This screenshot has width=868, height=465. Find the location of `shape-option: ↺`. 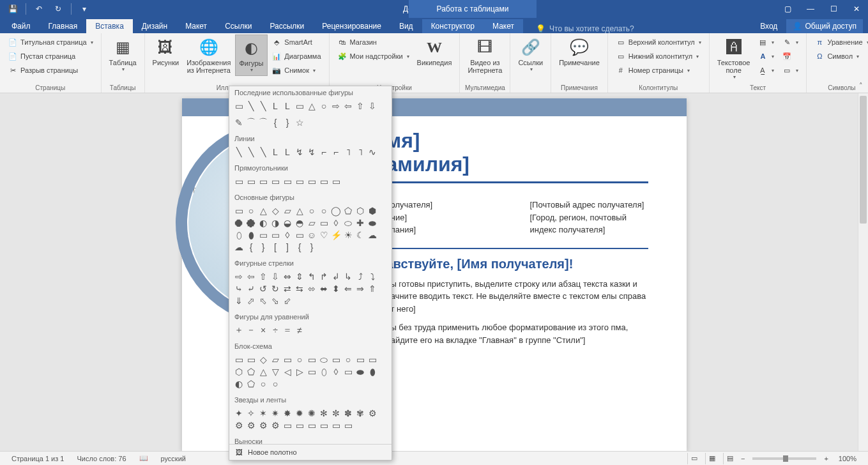

shape-option: ↺ is located at coordinates (263, 289).